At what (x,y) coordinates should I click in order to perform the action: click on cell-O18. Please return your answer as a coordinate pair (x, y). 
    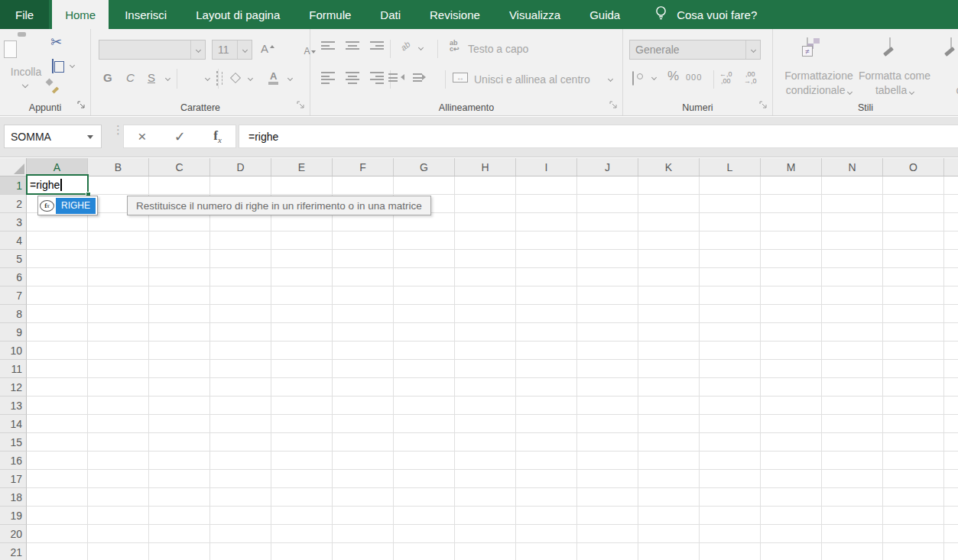
    Looking at the image, I should click on (914, 497).